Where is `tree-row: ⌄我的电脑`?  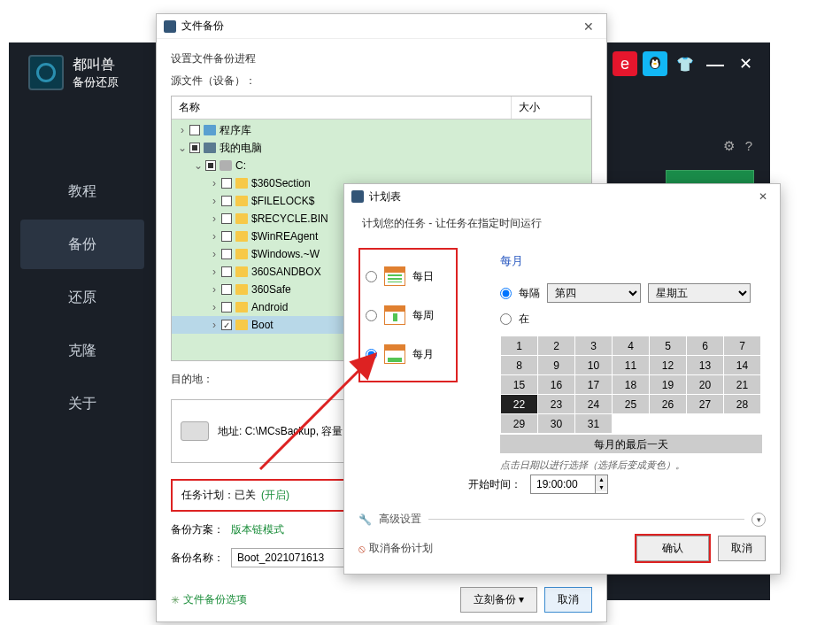 tree-row: ⌄我的电脑 is located at coordinates (381, 148).